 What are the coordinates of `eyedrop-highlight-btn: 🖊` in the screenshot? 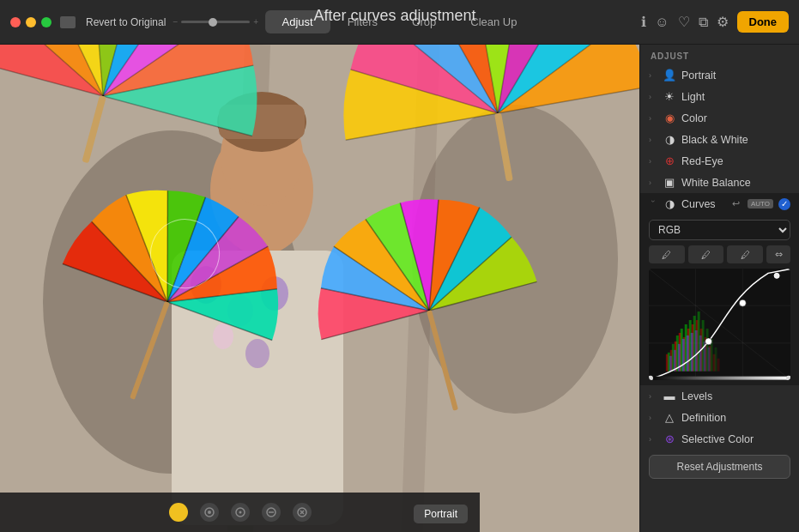 It's located at (745, 254).